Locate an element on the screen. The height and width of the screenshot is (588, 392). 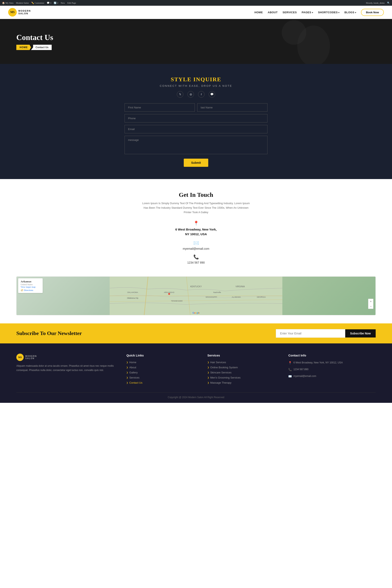
footer-link-contact: Contact Us is located at coordinates (163, 383).